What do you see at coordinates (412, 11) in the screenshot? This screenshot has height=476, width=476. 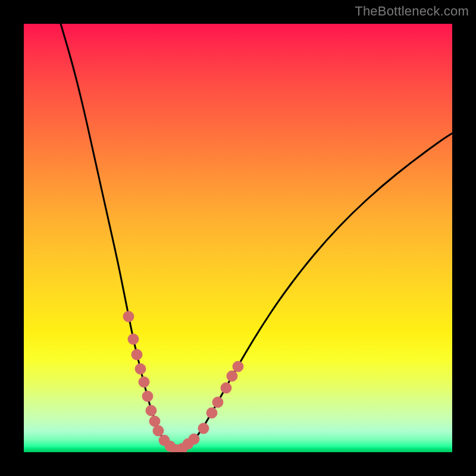 I see `watermark-text: TheBottleneck.com` at bounding box center [412, 11].